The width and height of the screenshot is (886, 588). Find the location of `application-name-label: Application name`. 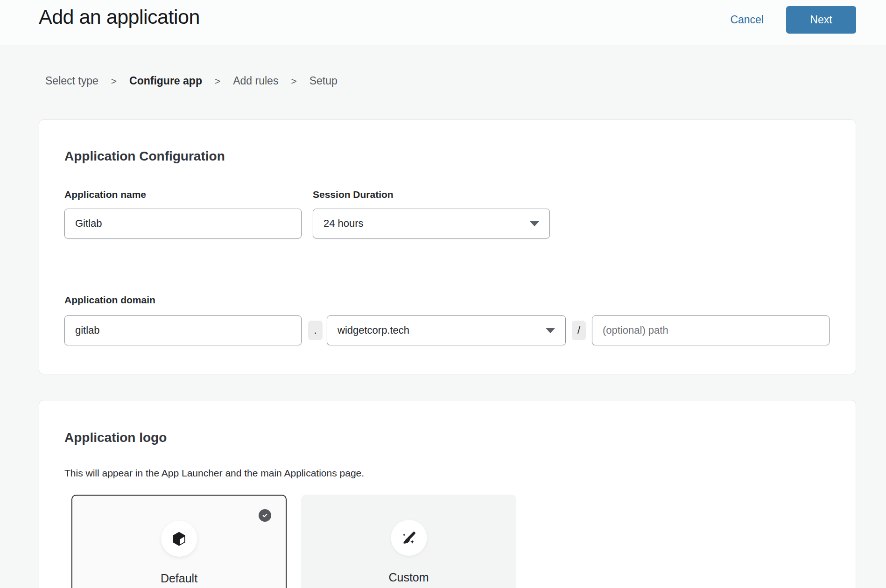

application-name-label: Application name is located at coordinates (105, 195).